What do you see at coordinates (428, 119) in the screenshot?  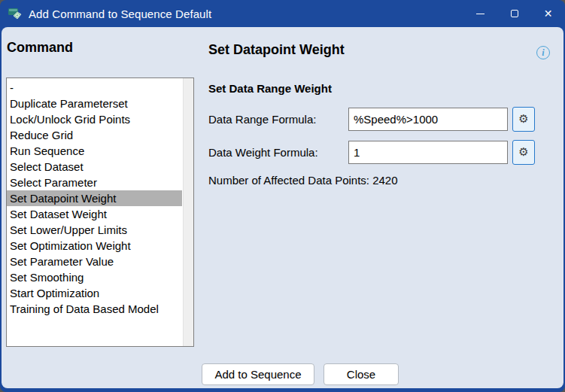 I see `data-range-formula-input` at bounding box center [428, 119].